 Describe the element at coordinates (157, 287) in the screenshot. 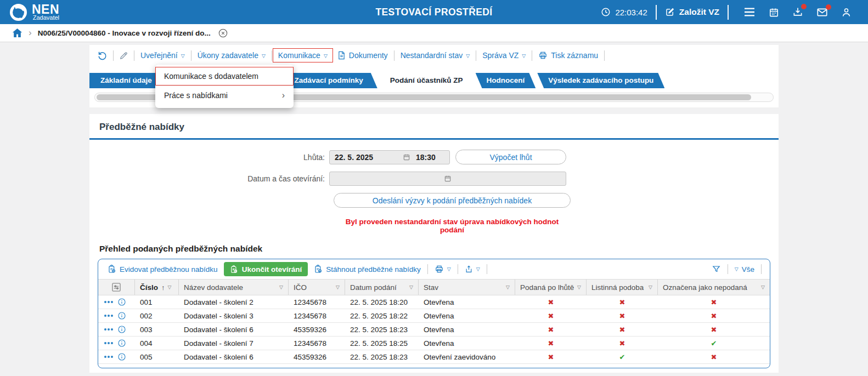

I see `column-header-cislo: Číslo ↑ ▽` at that location.